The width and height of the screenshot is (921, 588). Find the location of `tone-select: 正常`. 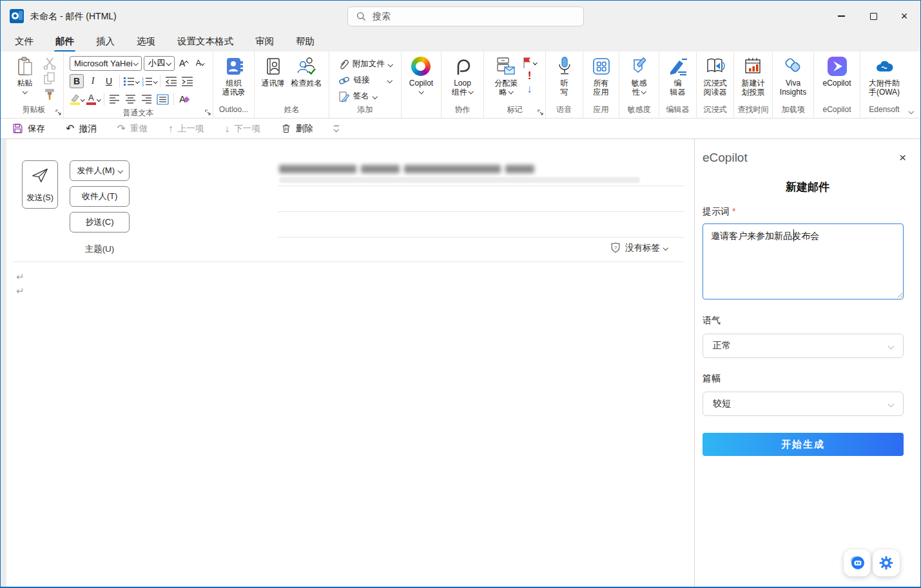

tone-select: 正常 is located at coordinates (803, 346).